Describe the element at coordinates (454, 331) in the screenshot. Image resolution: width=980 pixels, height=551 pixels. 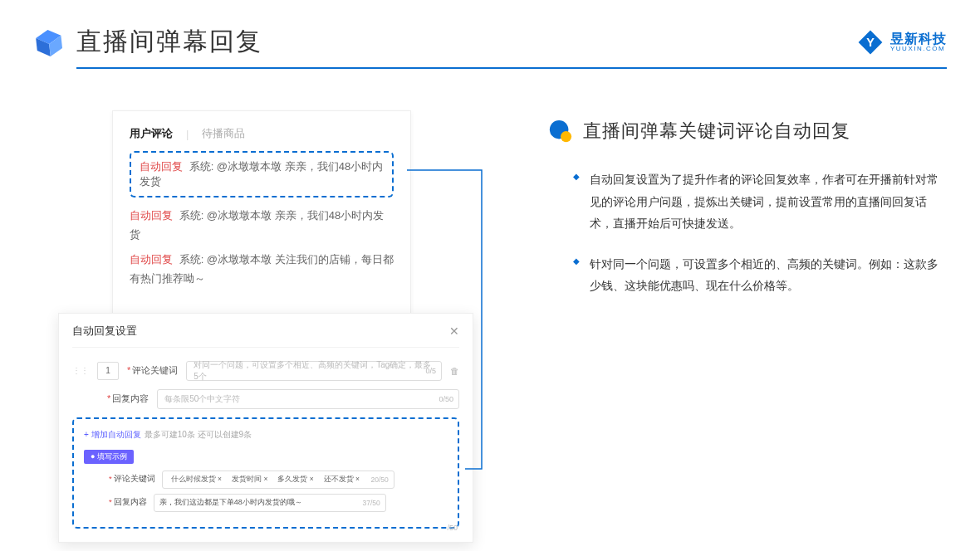
I see `close-icon: ✕` at that location.